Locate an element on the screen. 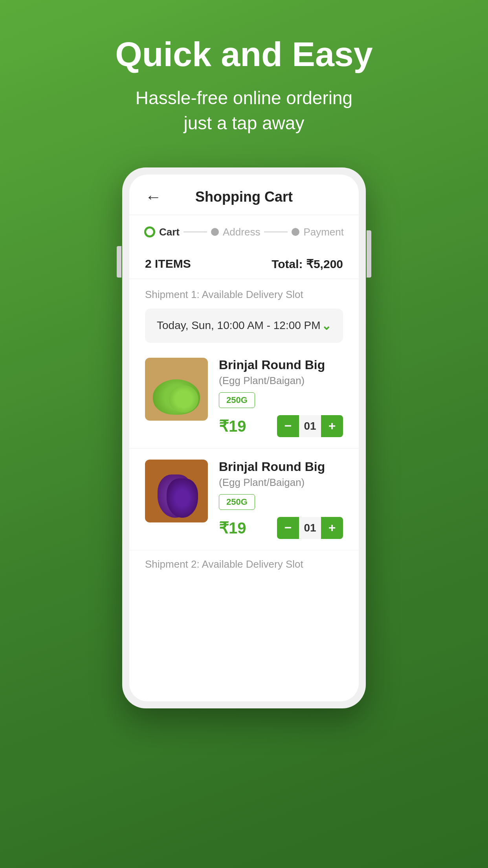 This screenshot has height=868, width=488. product-subtitle-1: (Egg Plant/Baigan) is located at coordinates (281, 381).